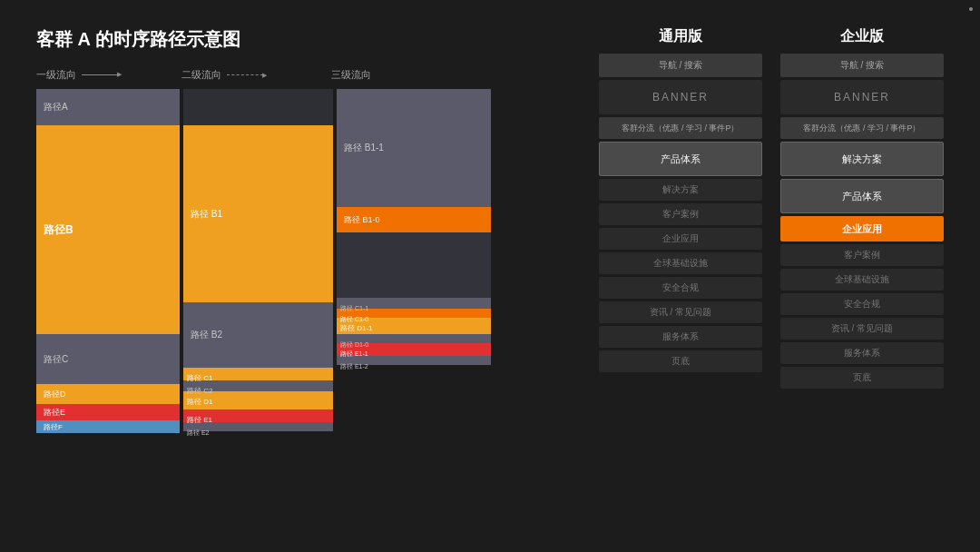  What do you see at coordinates (681, 159) in the screenshot?
I see `general-product-system: 产品体系` at bounding box center [681, 159].